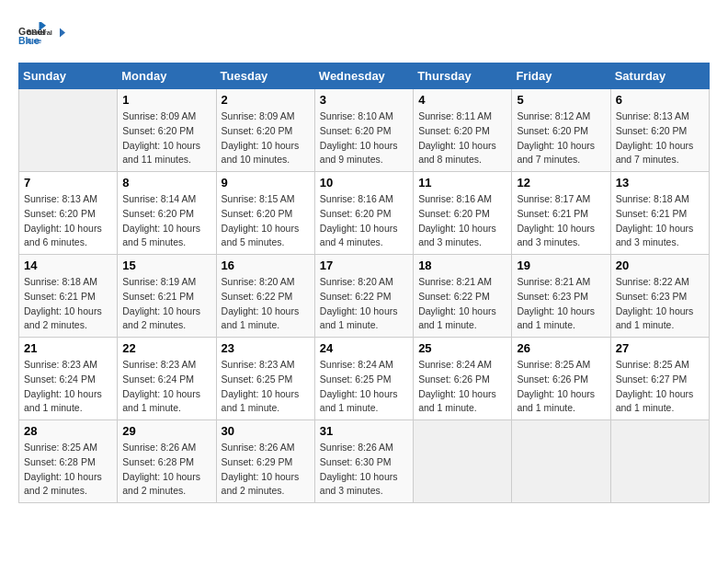  What do you see at coordinates (166, 431) in the screenshot?
I see `day-number: 29` at bounding box center [166, 431].